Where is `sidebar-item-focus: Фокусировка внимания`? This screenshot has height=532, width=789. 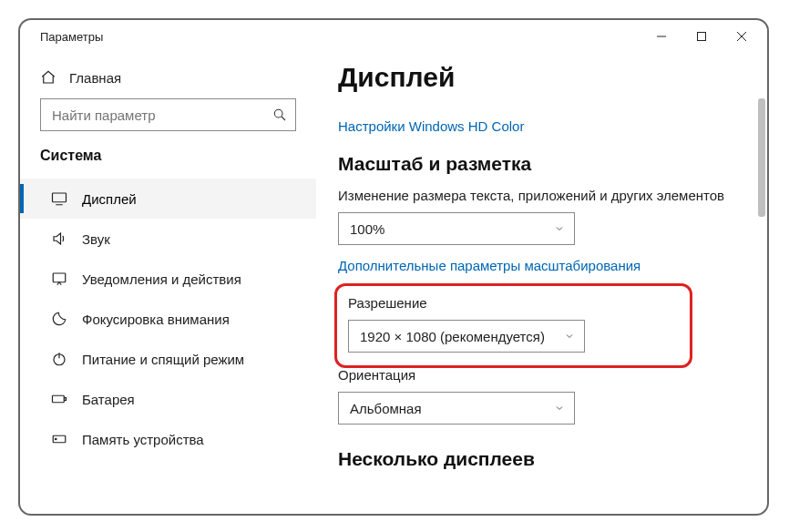
sidebar-item-focus: Фокусировка внимания is located at coordinates (168, 319).